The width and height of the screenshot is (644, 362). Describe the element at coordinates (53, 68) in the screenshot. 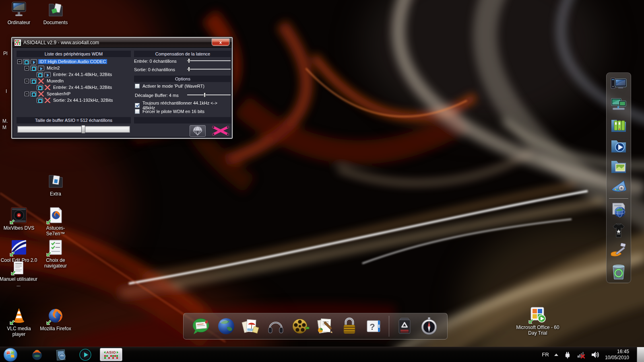

I see `device-label: MicIn2` at that location.